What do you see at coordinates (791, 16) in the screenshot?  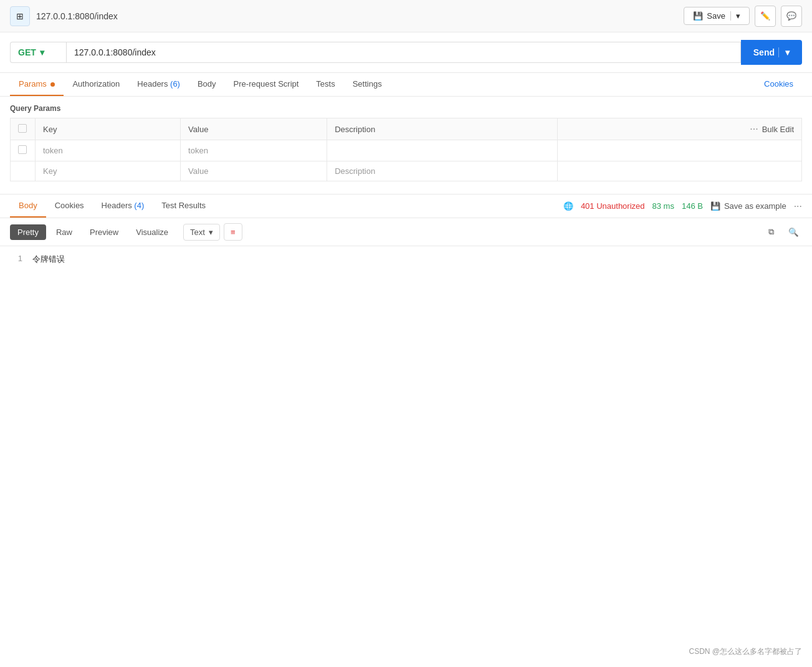 I see `chat-button: 💬` at bounding box center [791, 16].